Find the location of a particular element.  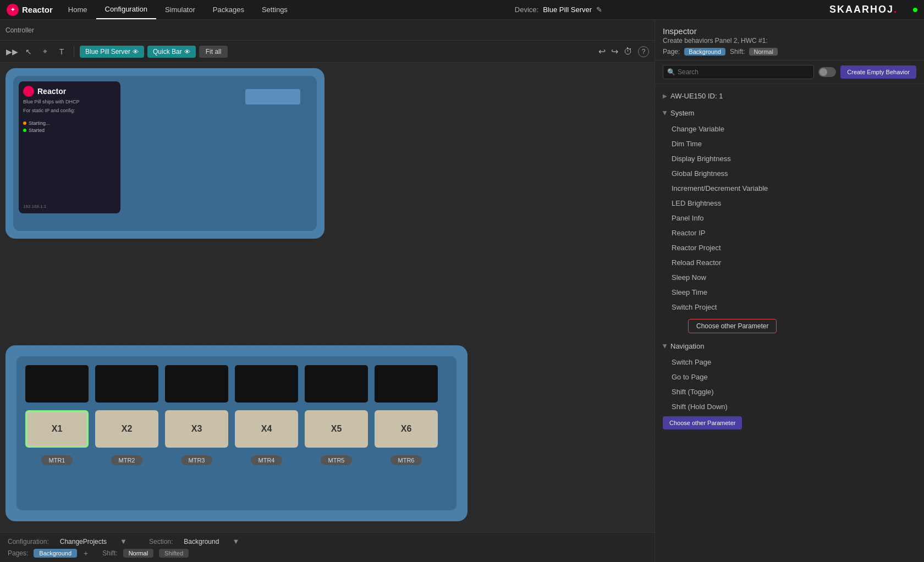

group-navigation: ▶ Navigation Switch Page Go to Page Shif… is located at coordinates (790, 385).